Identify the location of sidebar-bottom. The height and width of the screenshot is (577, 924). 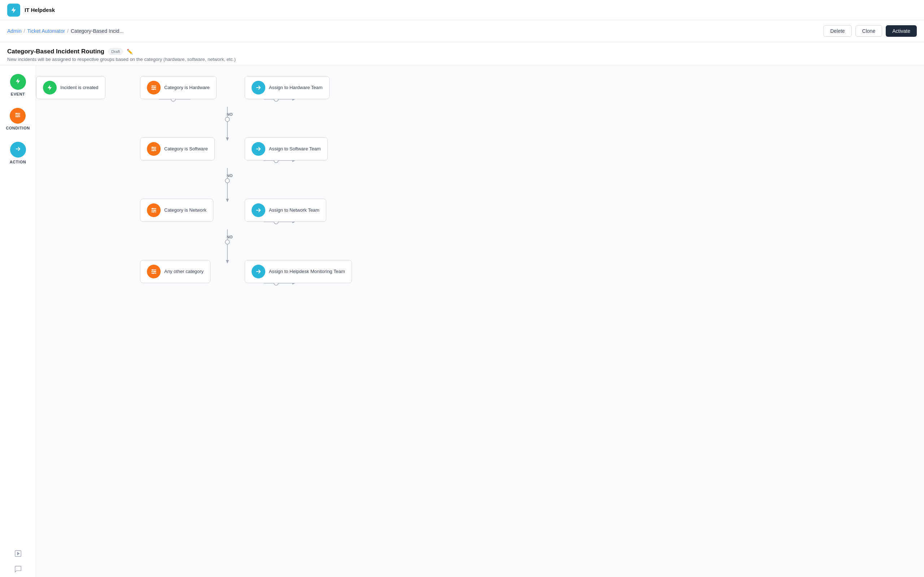
(18, 562).